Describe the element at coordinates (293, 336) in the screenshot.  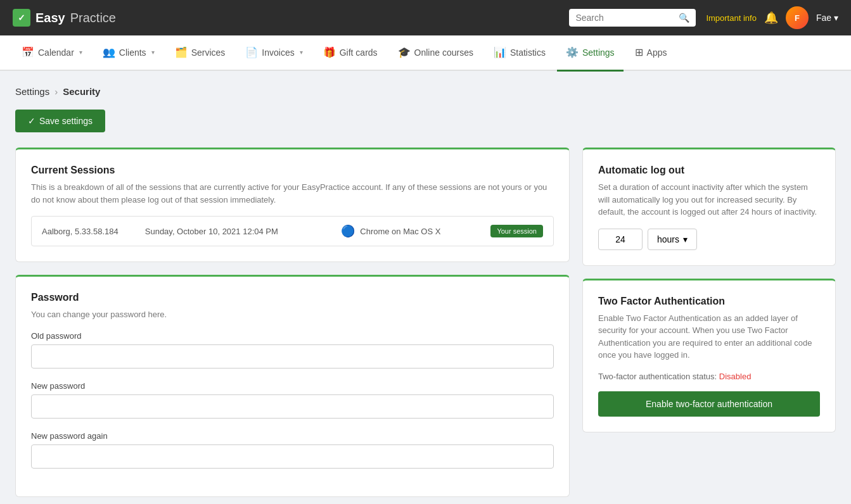
I see `old-password-label: Old password` at that location.